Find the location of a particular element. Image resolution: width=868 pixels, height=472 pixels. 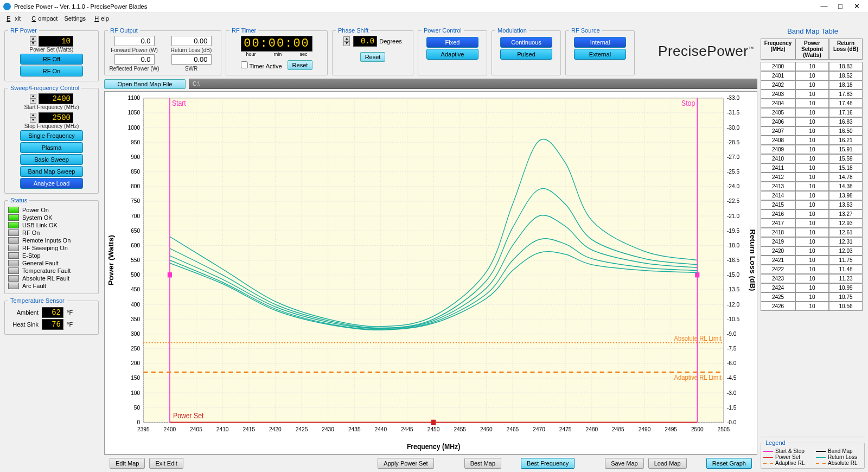

band-map-sweep-button: Band Map Sweep is located at coordinates (52, 171).